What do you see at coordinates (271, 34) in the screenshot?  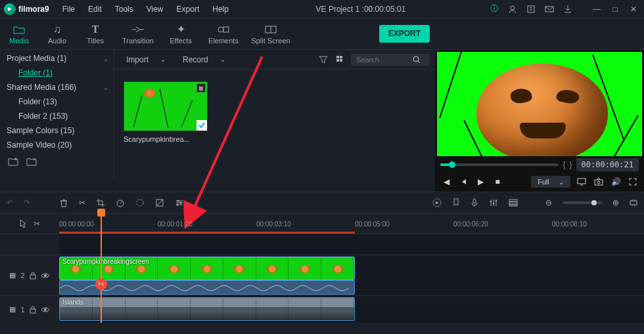 I see `tab-splitscreen: Split Screen` at bounding box center [271, 34].